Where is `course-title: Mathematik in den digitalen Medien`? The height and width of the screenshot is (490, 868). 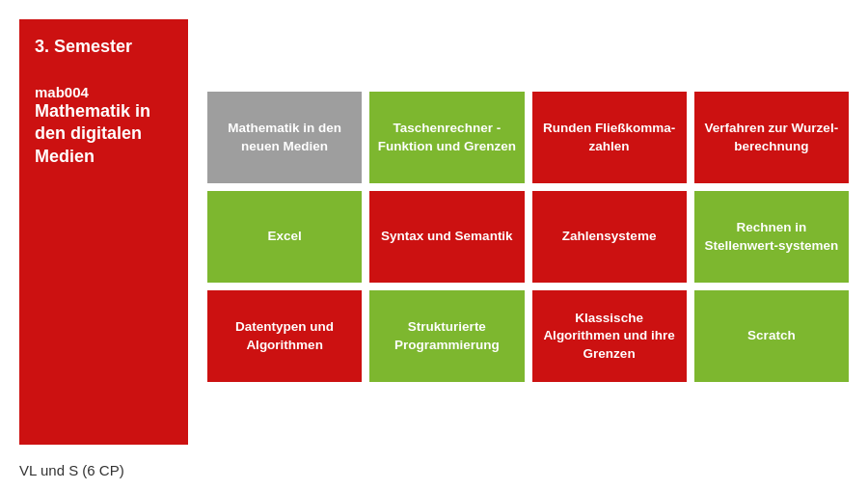
course-title: Mathematik in den digitalen Medien is located at coordinates (104, 134).